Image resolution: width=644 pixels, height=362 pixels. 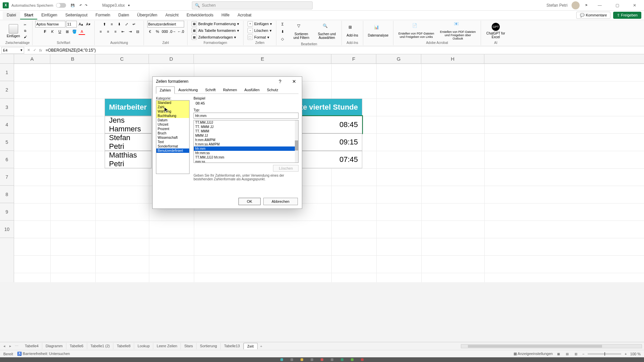 What do you see at coordinates (617, 5) in the screenshot?
I see `maximize-button: ▢` at bounding box center [617, 5].